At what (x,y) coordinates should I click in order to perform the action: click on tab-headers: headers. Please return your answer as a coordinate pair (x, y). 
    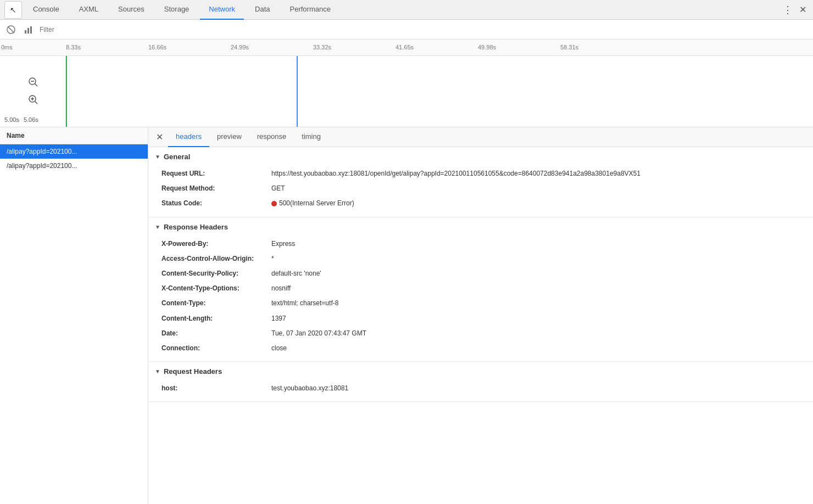
    Looking at the image, I should click on (189, 137).